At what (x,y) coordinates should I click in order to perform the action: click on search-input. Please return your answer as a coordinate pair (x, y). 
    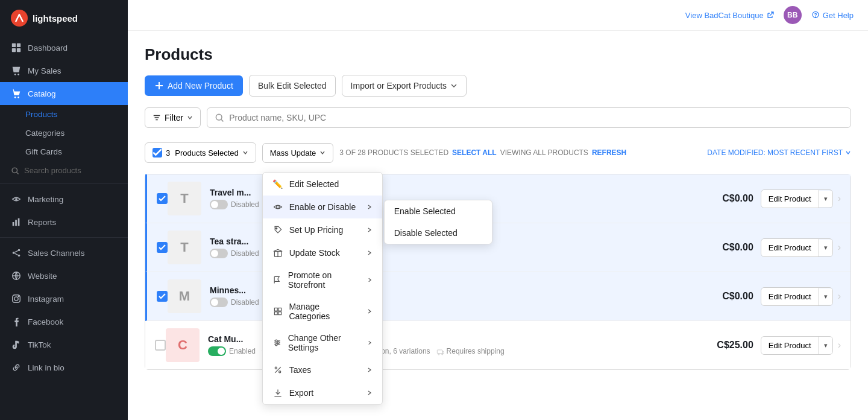
    Looking at the image, I should click on (536, 118).